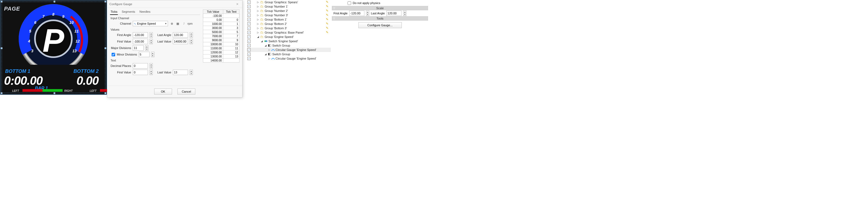 The width and height of the screenshot is (868, 208). What do you see at coordinates (181, 41) in the screenshot?
I see `last-value-input` at bounding box center [181, 41].